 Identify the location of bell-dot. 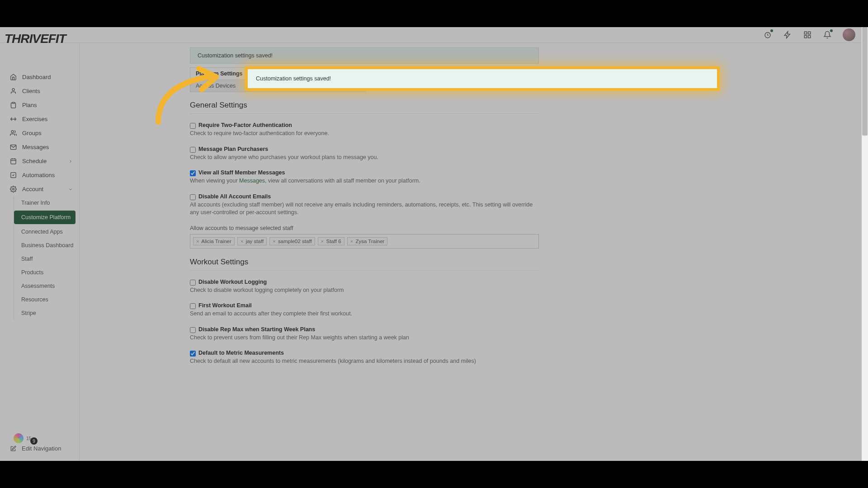
(831, 31).